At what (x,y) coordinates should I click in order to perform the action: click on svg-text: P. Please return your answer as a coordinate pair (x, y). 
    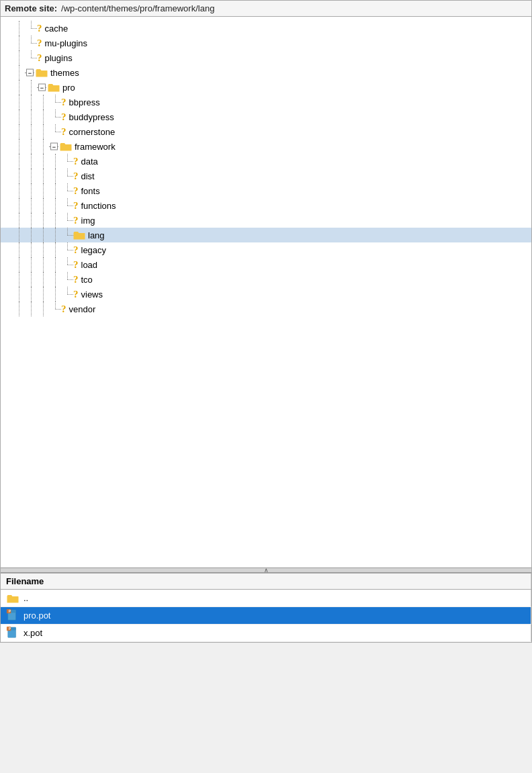
    Looking at the image, I should click on (9, 629).